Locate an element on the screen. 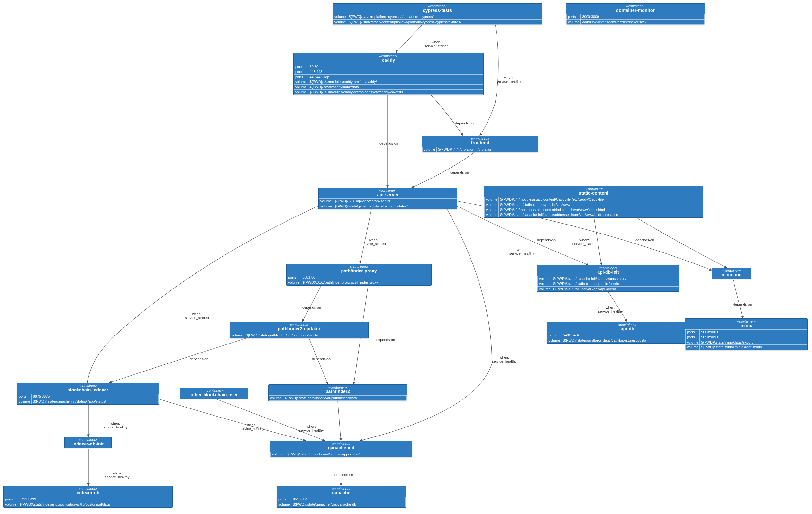  edge-caddy-to-frontend is located at coordinates (447, 115).